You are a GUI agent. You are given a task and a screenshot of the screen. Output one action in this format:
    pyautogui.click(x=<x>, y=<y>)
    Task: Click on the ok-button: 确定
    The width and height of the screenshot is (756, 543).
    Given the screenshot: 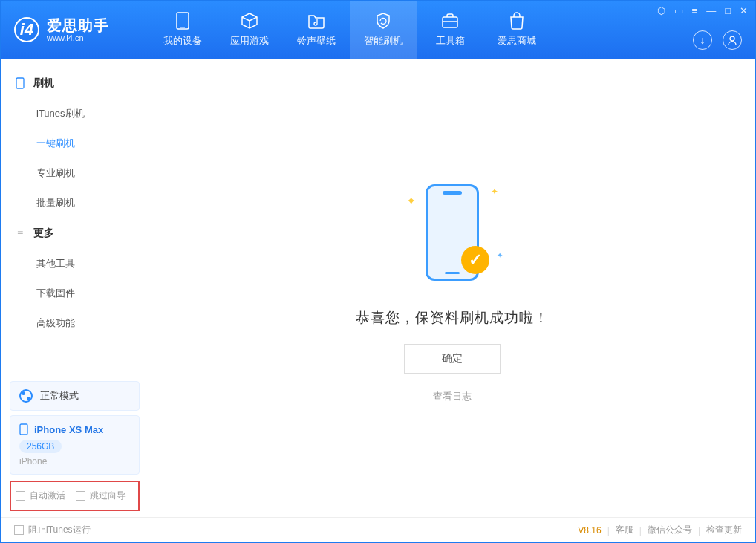 What is the action you would take?
    pyautogui.click(x=452, y=359)
    